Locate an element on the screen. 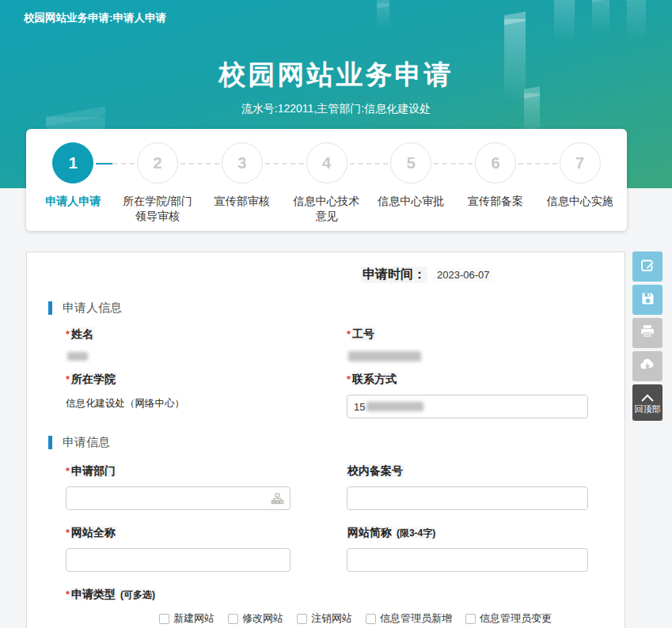  checkbox-label: 信息管理员变更 is located at coordinates (516, 619).